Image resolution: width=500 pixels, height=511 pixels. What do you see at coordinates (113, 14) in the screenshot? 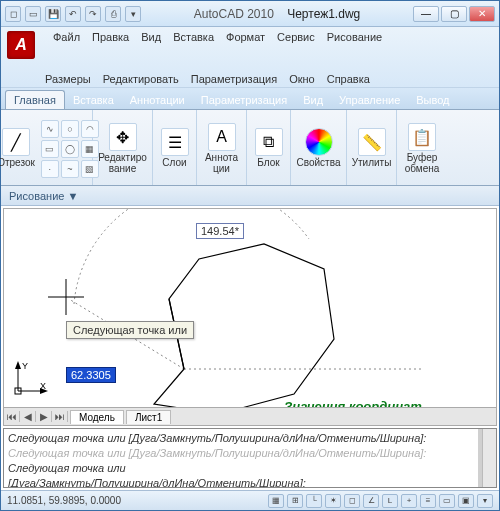
I see `print-icon: ⎙` at bounding box center [113, 14].